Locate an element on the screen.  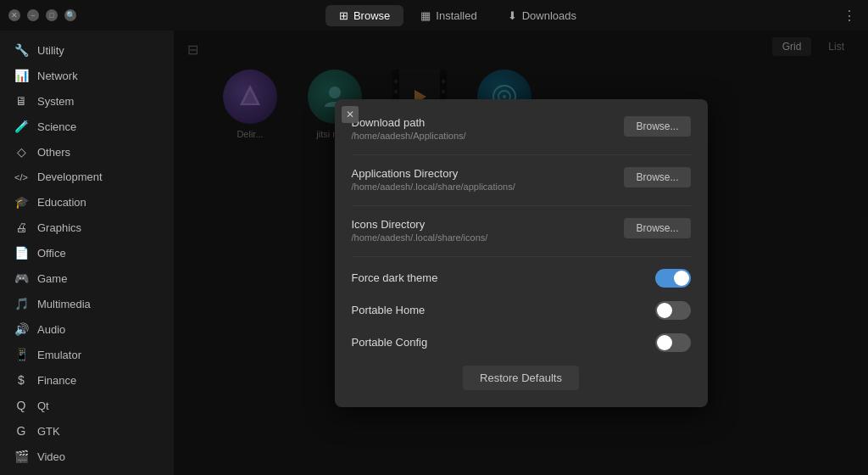
modal-close-button: ✕ is located at coordinates (350, 115).